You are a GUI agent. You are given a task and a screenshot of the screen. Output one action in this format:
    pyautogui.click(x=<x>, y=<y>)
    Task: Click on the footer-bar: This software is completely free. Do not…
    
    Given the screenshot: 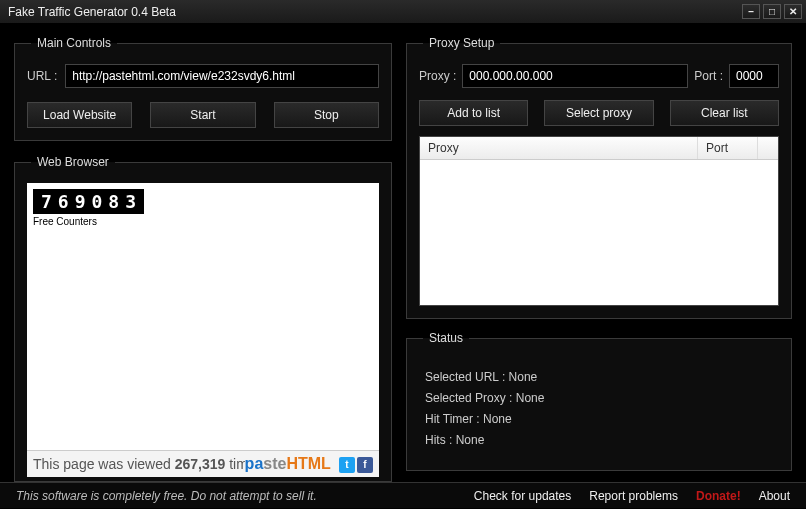 What is the action you would take?
    pyautogui.click(x=403, y=495)
    